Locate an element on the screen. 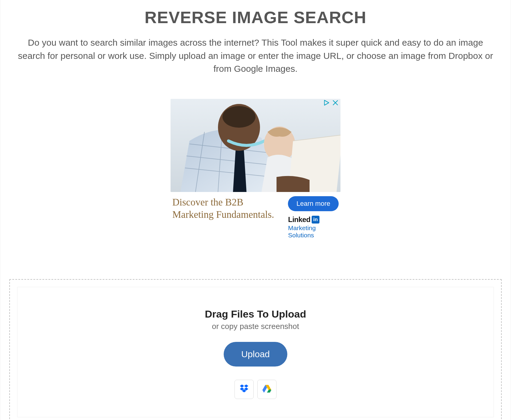  ad-learn-more-button: Learn more is located at coordinates (313, 204).